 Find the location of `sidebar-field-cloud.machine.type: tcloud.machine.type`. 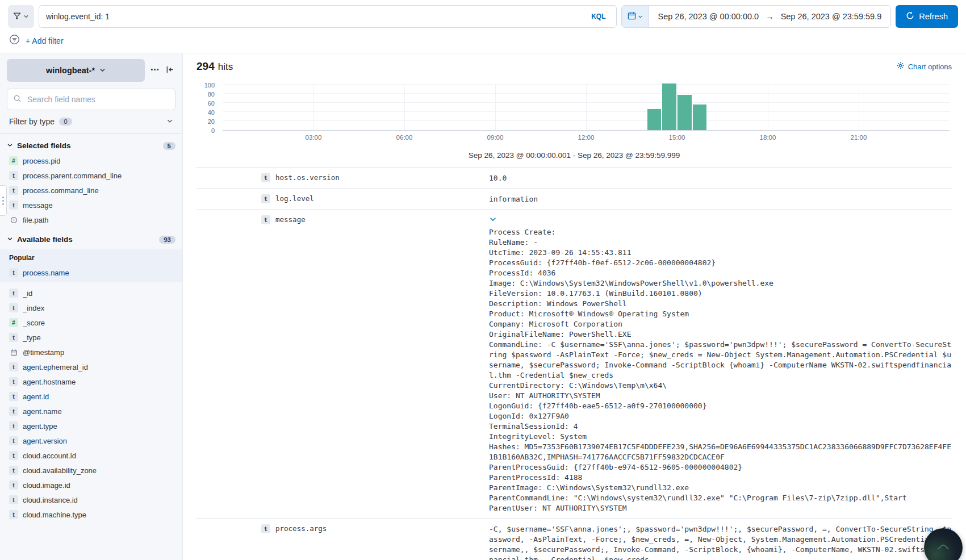

sidebar-field-cloud.machine.type: tcloud.machine.type is located at coordinates (91, 515).